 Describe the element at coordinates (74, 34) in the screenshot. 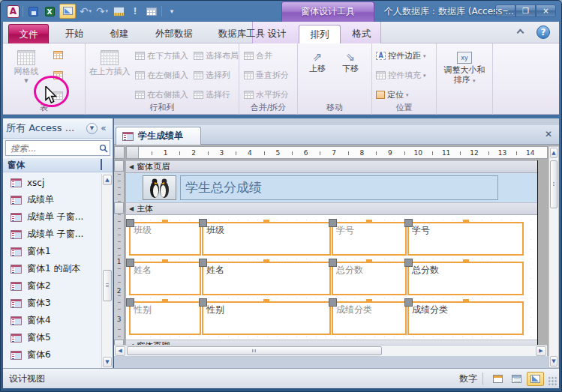

I see `tab-home: 开始` at that location.